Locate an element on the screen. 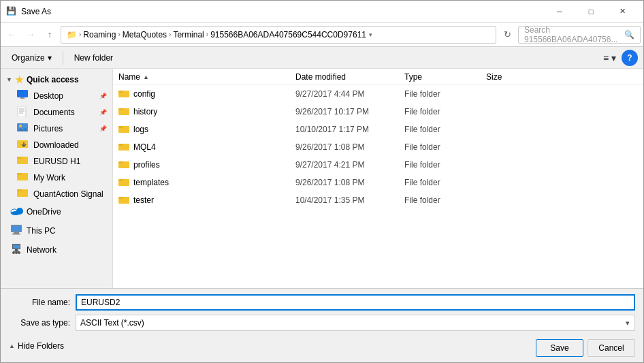 Image resolution: width=644 pixels, height=363 pixels. file-name: tester is located at coordinates (144, 200).